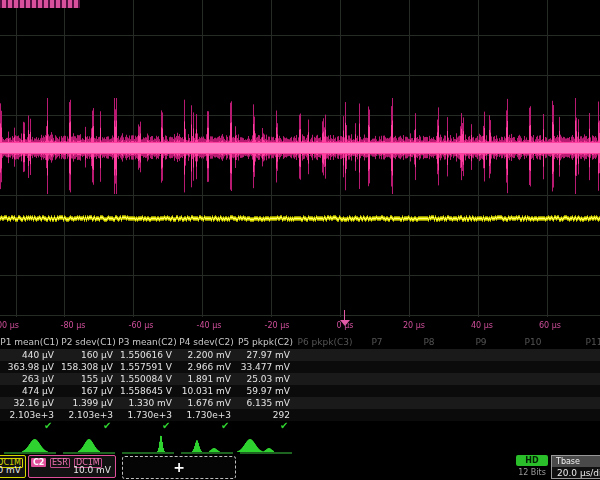 The height and width of the screenshot is (480, 600). Describe the element at coordinates (204, 403) in the screenshot. I see `measure-value-cell: 1.676 mV` at that location.